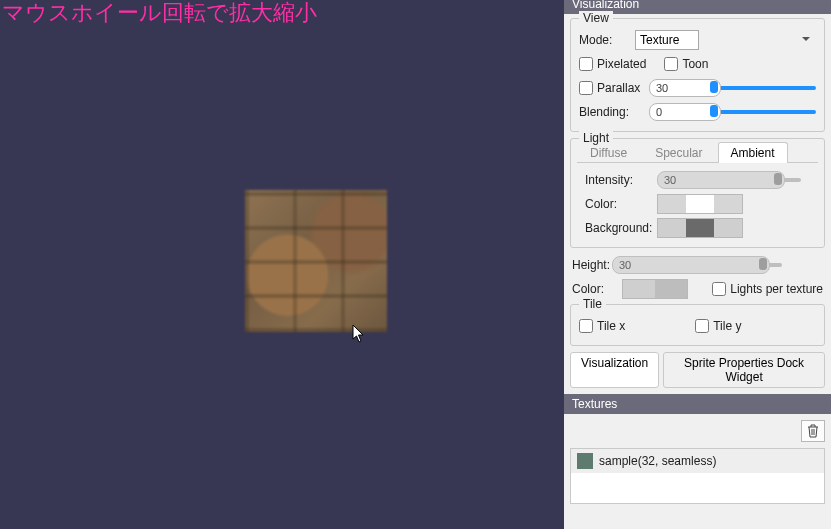  What do you see at coordinates (686, 64) in the screenshot?
I see `toon-checkbox: Toon` at bounding box center [686, 64].